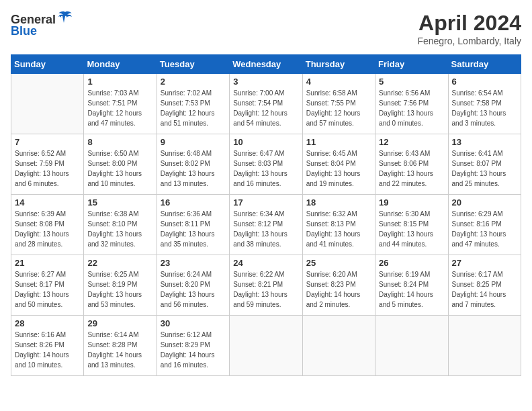  Describe the element at coordinates (412, 285) in the screenshot. I see `table-row: 26Sunrise: 6:19 AM Sunset: 8:24 PM Dayli…` at that location.